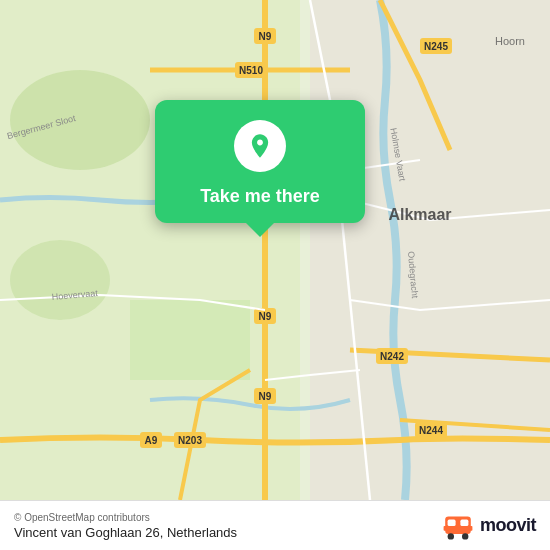 The height and width of the screenshot is (550, 550). What do you see at coordinates (251, 70) in the screenshot?
I see `svg-text: N510` at bounding box center [251, 70].